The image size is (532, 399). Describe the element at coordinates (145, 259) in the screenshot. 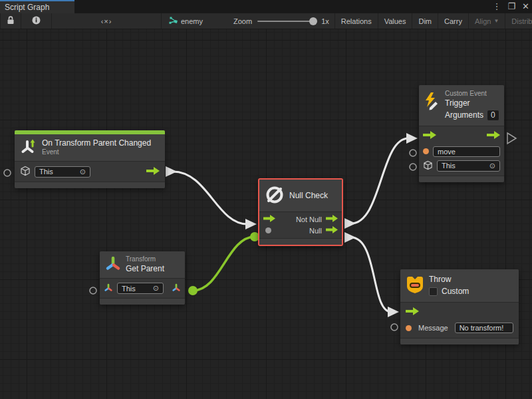

I see `node-subtitle: Transform` at that location.